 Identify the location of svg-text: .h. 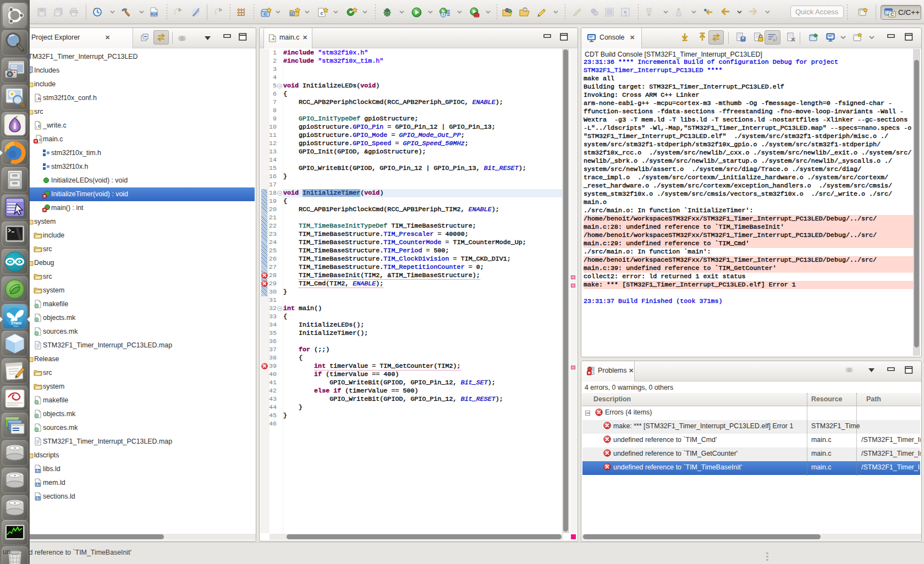
(38, 99).